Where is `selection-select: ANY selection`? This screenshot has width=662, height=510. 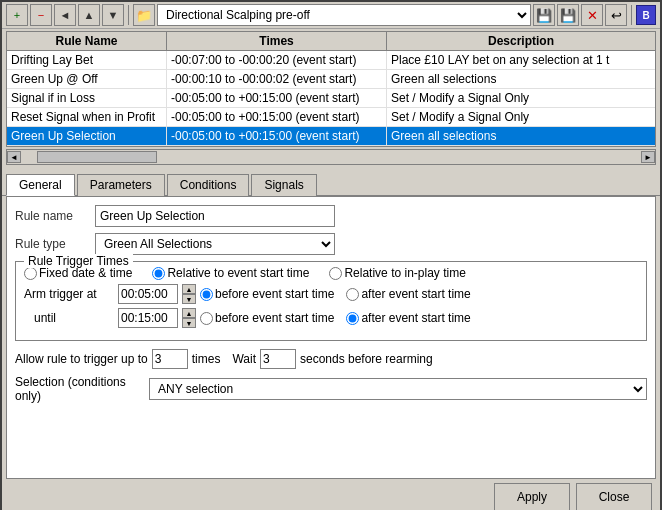
selection-select: ANY selection is located at coordinates (398, 389).